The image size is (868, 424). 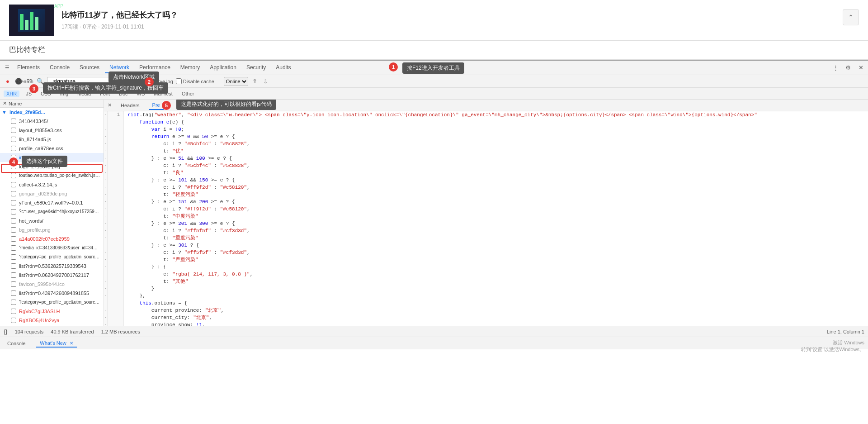 I want to click on list-item: ▼ index_2fe95d..., so click(x=52, y=112).